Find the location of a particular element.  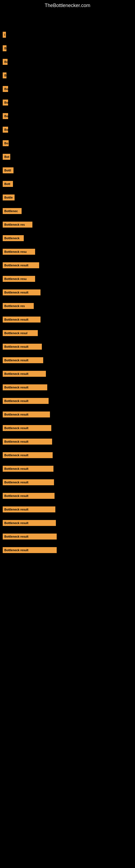

bar-label-19: Bottleneck result is located at coordinates (21, 265).